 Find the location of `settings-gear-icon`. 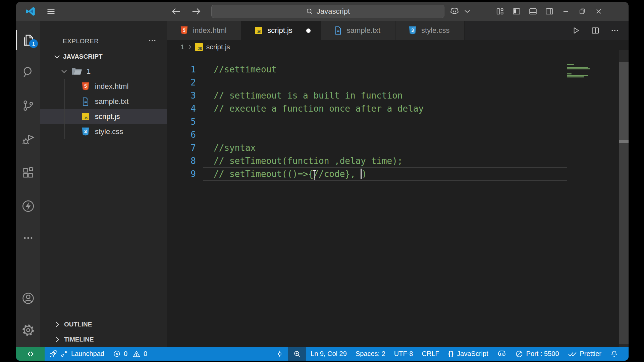

settings-gear-icon is located at coordinates (28, 330).